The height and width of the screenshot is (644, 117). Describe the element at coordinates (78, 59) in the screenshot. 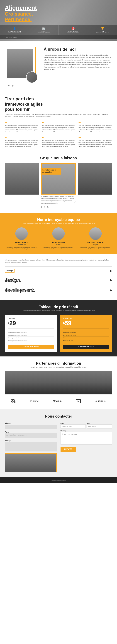

I see `about-content: À propos de moi Proposez de la gestion d…` at that location.